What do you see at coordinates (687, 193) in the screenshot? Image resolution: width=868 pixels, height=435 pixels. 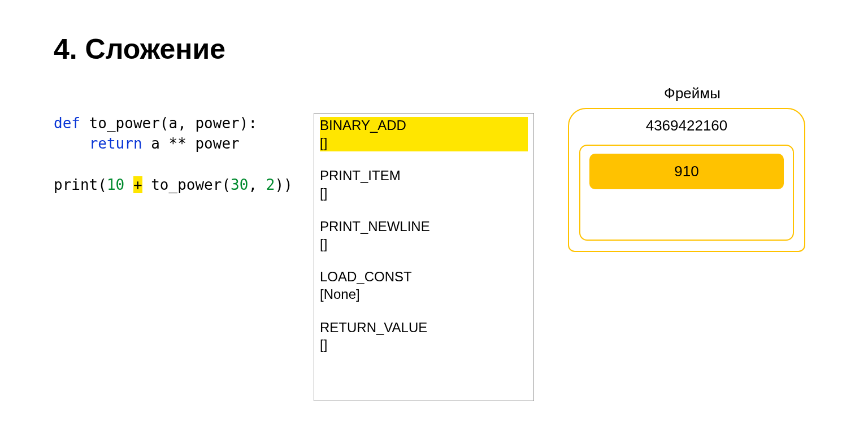 I see `frame-stack: 910` at bounding box center [687, 193].